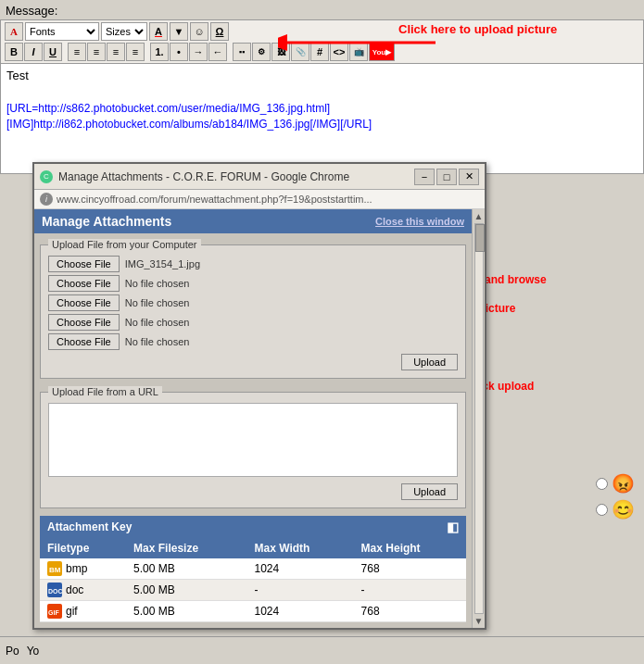  Describe the element at coordinates (55, 569) in the screenshot. I see `bmp-icon: BM` at that location.